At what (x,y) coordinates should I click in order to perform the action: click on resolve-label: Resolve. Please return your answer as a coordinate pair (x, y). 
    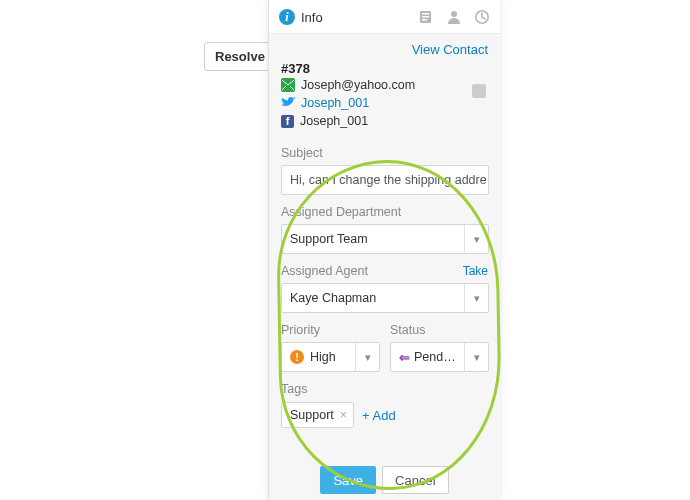
    Looking at the image, I should click on (240, 56).